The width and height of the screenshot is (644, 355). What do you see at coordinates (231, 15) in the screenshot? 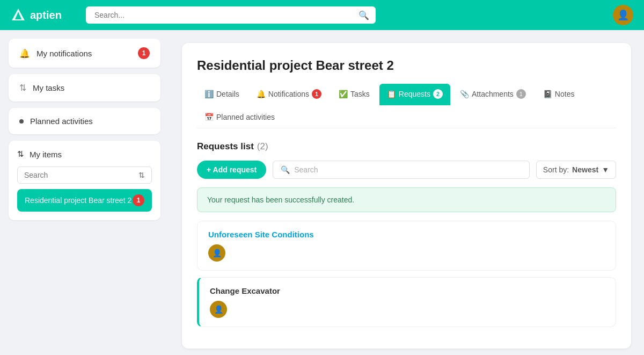
I see `global-search: 🔍` at bounding box center [231, 15].